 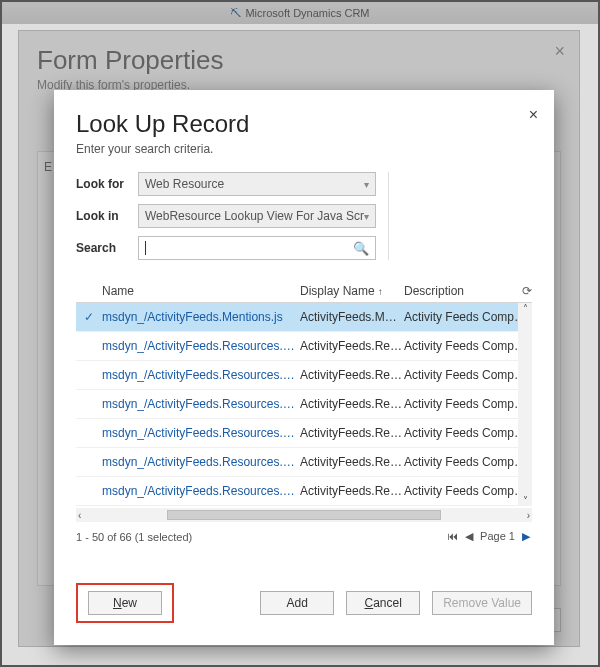 I want to click on new-button: New, so click(x=125, y=603).